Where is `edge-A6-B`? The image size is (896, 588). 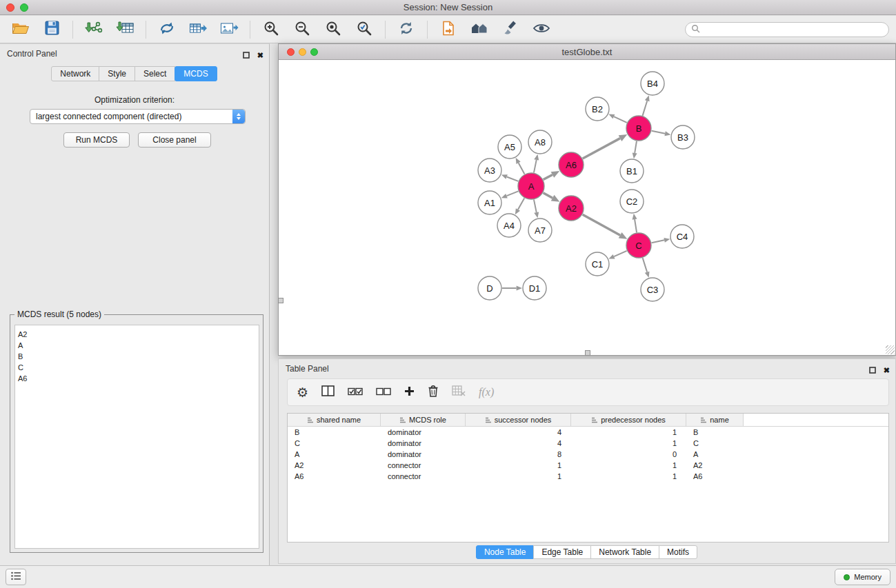
edge-A6-B is located at coordinates (606, 146).